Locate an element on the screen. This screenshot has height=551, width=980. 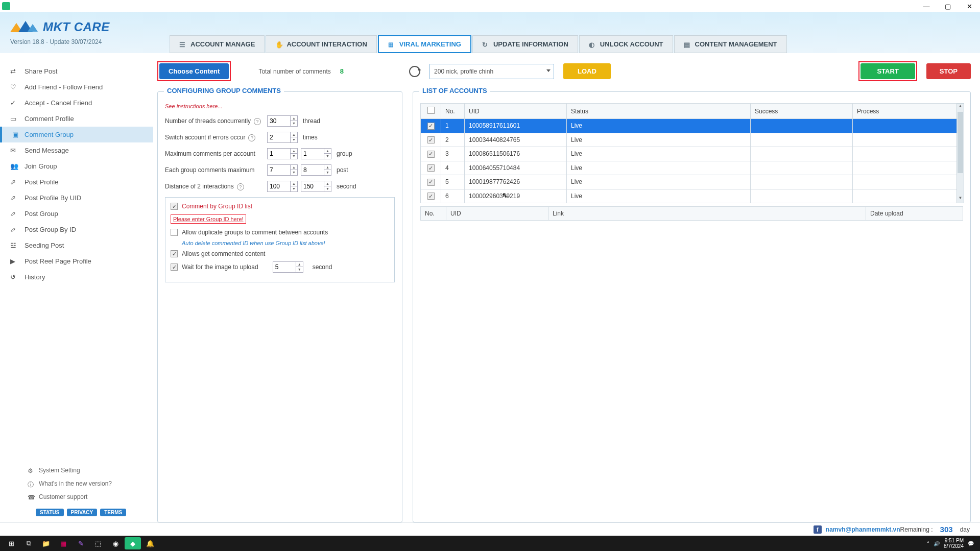
dist-input-a: ▲▼ is located at coordinates (282, 186).